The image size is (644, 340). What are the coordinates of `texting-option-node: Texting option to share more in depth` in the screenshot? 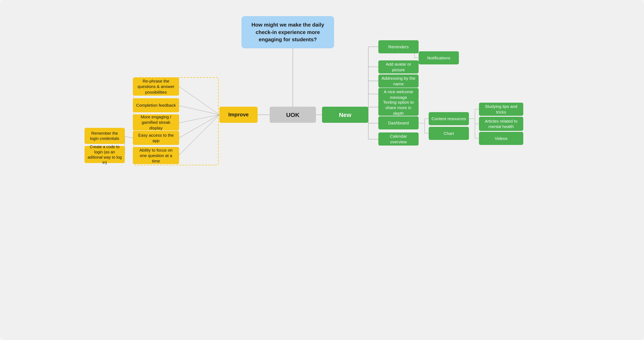 It's located at (398, 108).